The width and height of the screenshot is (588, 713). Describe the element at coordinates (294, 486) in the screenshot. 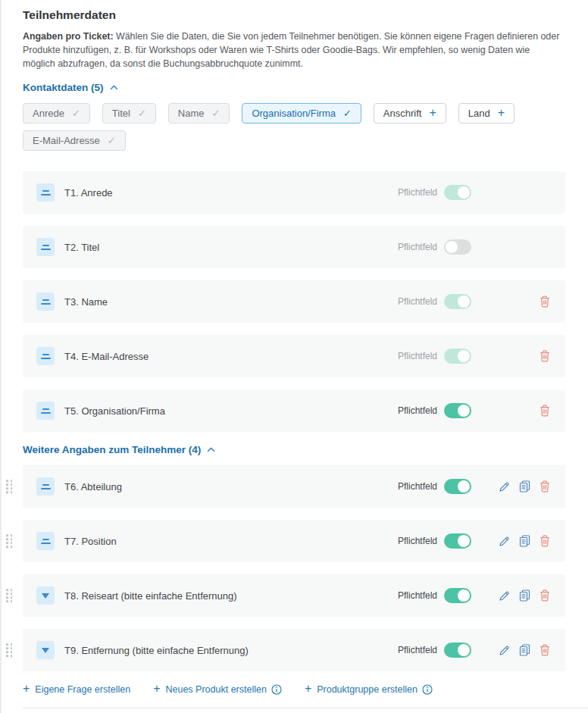

I see `field-row-t6: T6. Abteilung Pflichtfeld` at that location.